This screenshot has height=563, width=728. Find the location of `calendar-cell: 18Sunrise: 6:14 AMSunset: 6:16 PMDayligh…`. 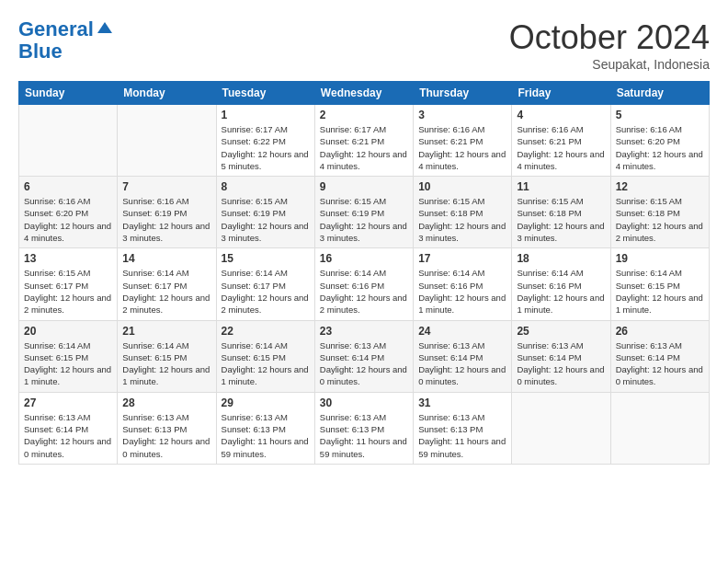

calendar-cell: 18Sunrise: 6:14 AMSunset: 6:16 PMDayligh… is located at coordinates (561, 284).